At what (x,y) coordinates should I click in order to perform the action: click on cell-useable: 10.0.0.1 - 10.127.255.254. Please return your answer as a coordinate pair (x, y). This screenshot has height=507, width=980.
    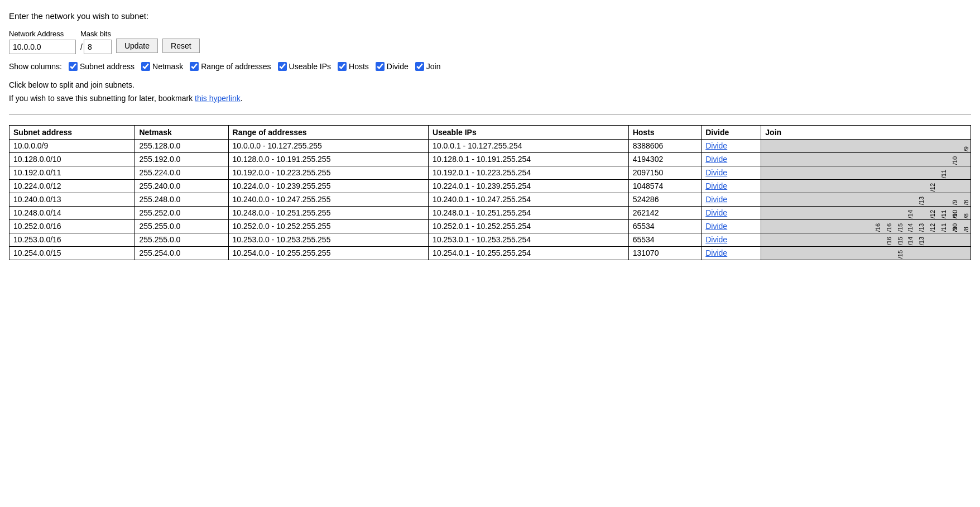
    Looking at the image, I should click on (529, 146).